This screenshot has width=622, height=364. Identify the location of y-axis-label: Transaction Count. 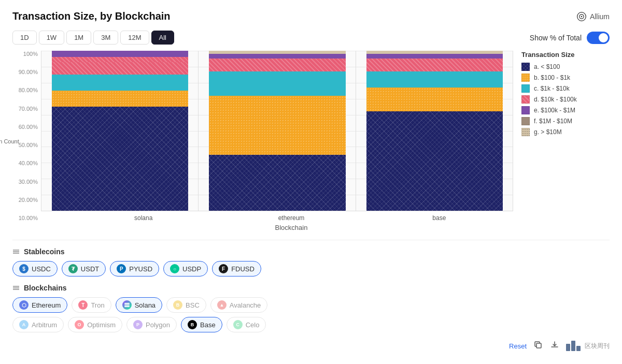
(9, 141).